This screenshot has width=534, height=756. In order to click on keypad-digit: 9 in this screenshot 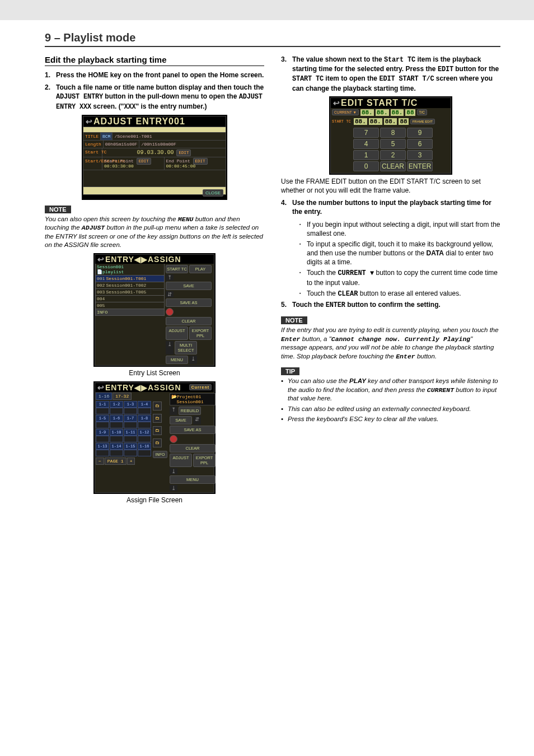, I will do `click(420, 133)`.